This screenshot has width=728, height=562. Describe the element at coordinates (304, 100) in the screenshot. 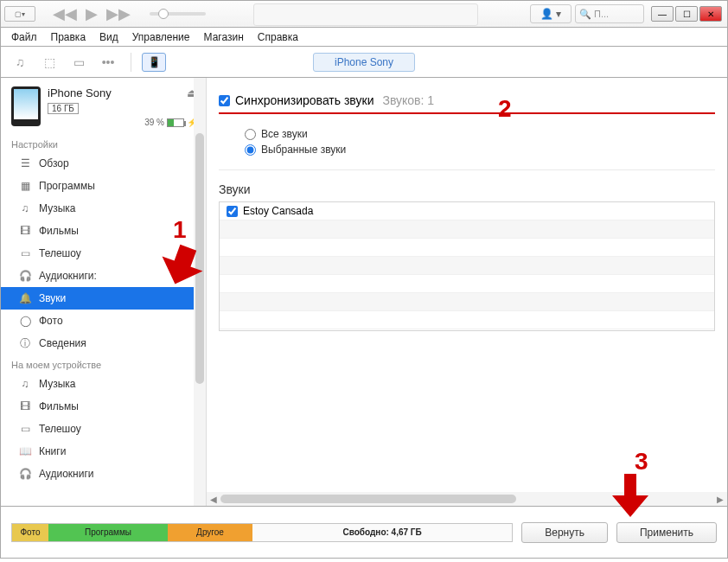

I see `sync-tones-label: Синхронизировать звуки` at that location.